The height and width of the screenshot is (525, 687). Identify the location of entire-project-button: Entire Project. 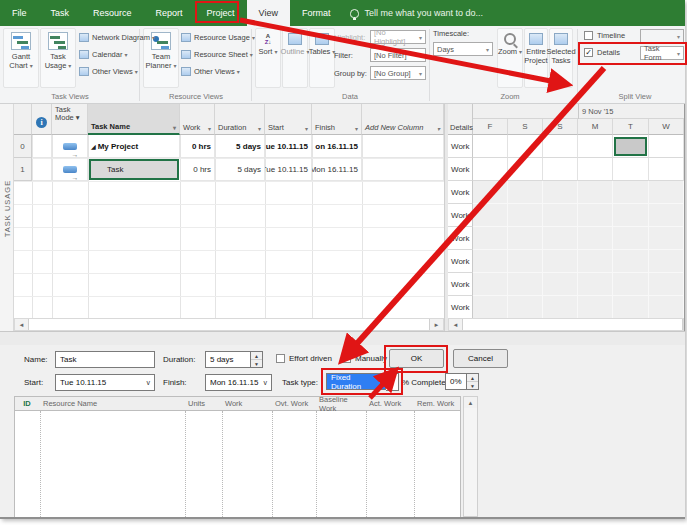
(536, 58).